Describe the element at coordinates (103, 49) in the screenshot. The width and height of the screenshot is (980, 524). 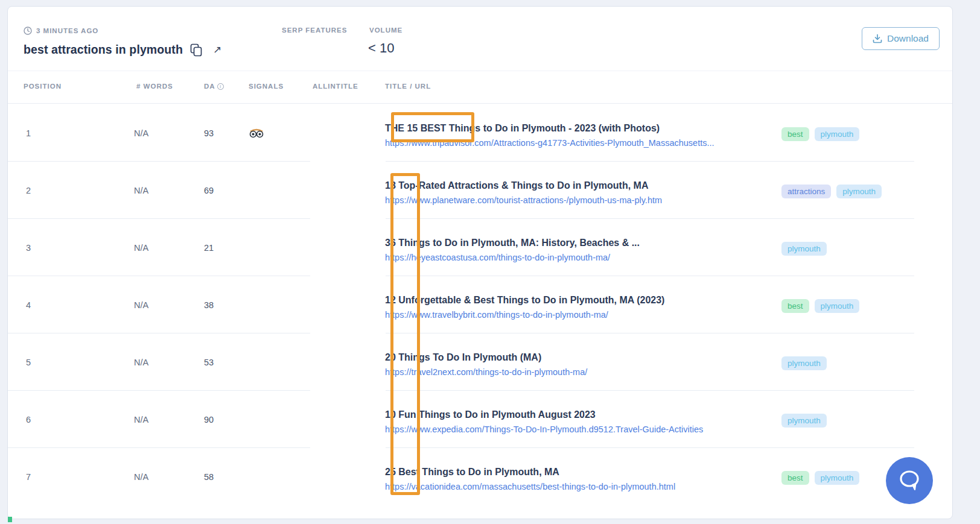
I see `keyword-text: best attractions in plymouth` at that location.